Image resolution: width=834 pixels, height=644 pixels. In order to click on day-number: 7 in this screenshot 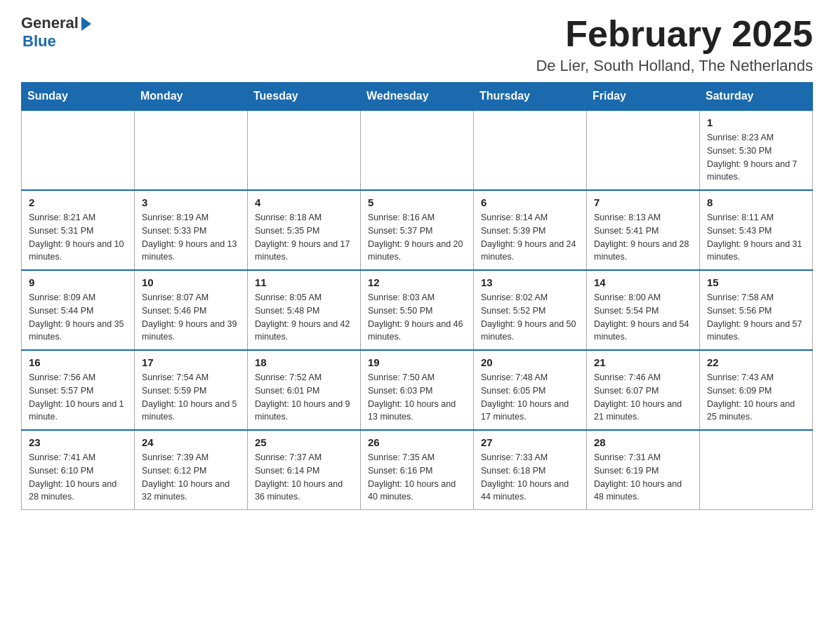, I will do `click(643, 202)`.